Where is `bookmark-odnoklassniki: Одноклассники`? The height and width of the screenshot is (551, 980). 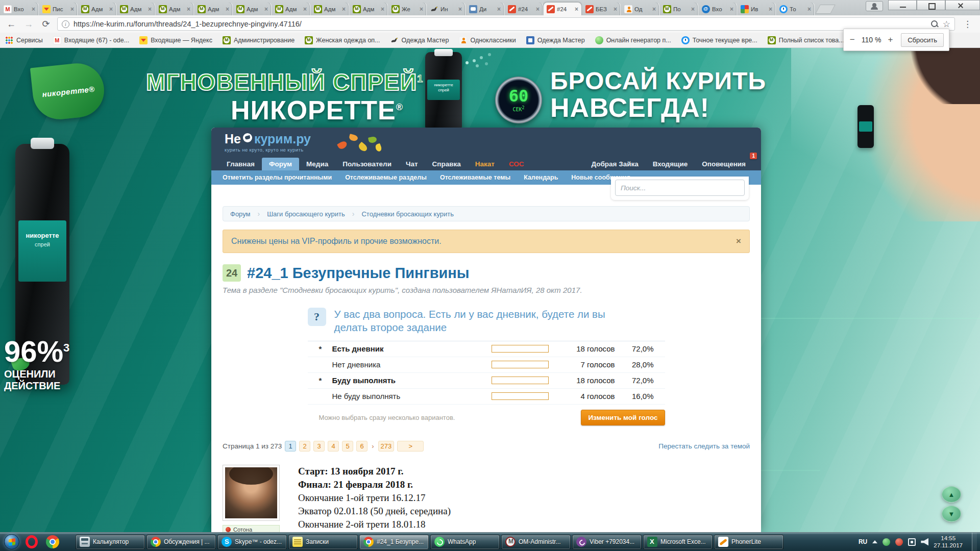 bookmark-odnoklassniki: Одноклассники is located at coordinates (487, 40).